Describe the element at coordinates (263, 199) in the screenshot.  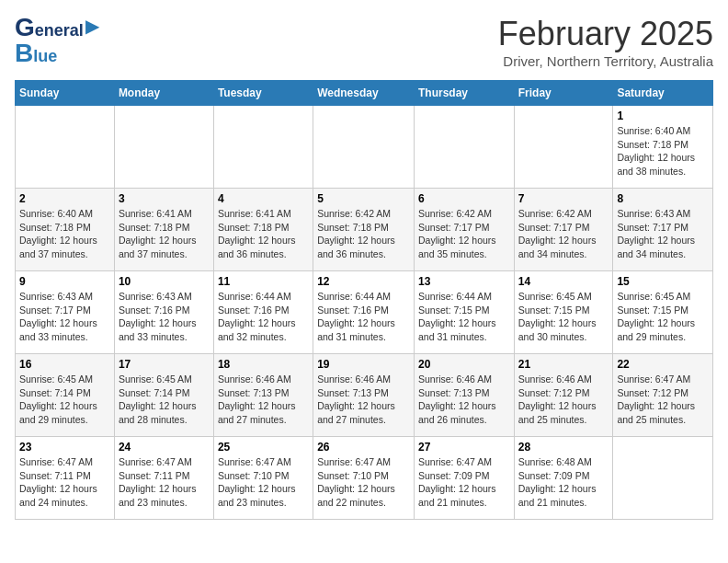
I see `day-number: 4` at that location.